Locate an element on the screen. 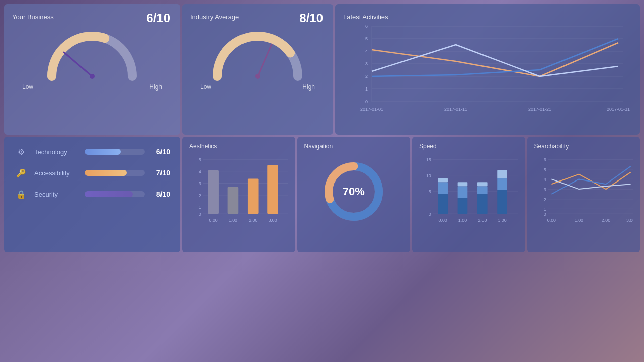 This screenshot has height=362, width=644. aesthetics-title: Aesthetics is located at coordinates (238, 146).